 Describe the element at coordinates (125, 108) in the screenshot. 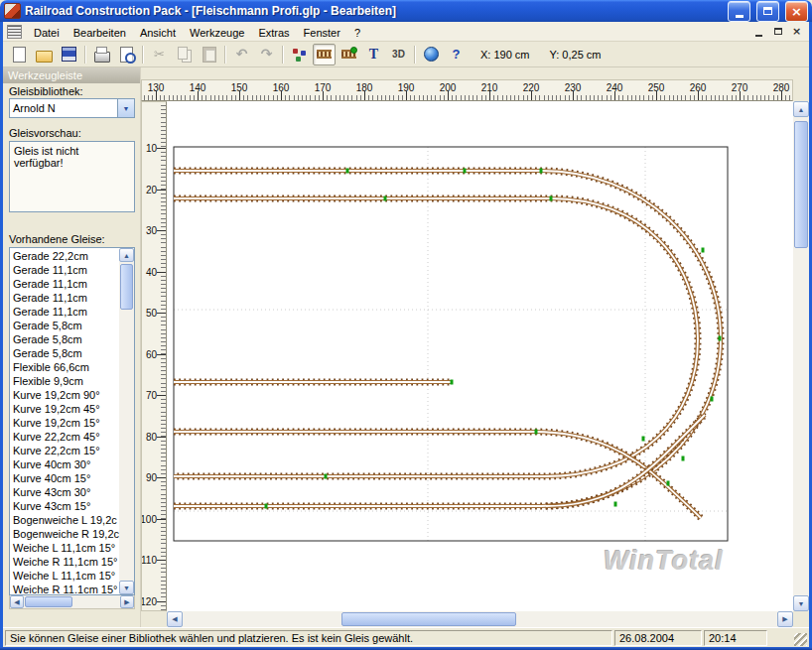

I see `chevron-down-icon: ▼` at that location.